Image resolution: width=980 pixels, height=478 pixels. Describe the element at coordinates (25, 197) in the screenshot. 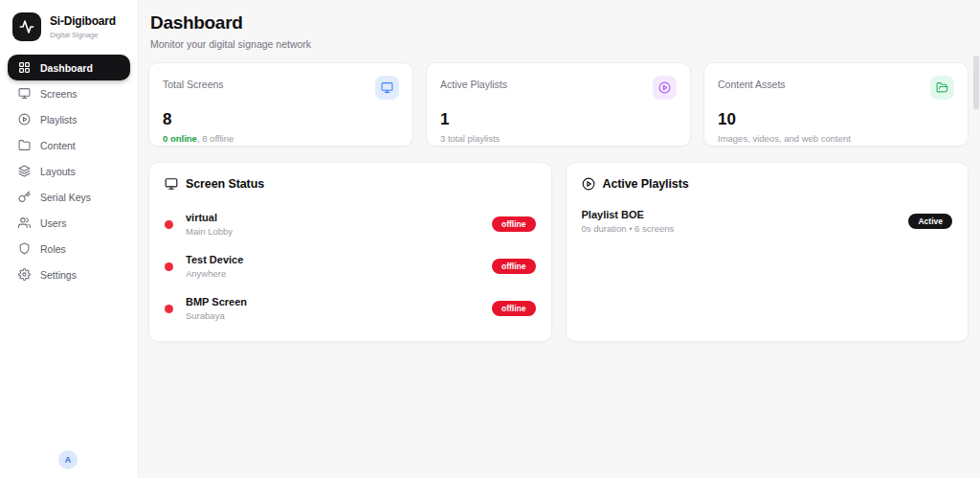

I see `key-icon` at that location.